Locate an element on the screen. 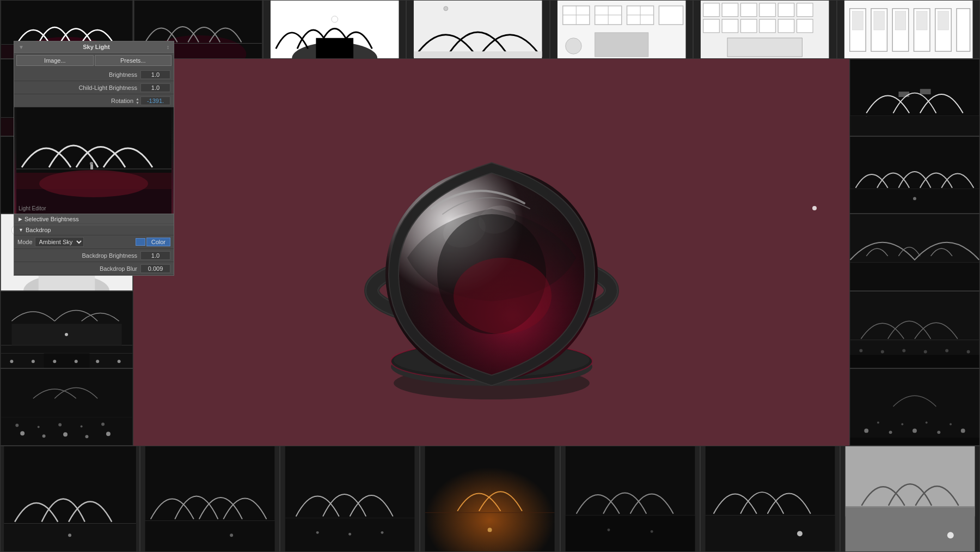 This screenshot has width=980, height=552. panel-collapse-icon: ▼ is located at coordinates (21, 47).